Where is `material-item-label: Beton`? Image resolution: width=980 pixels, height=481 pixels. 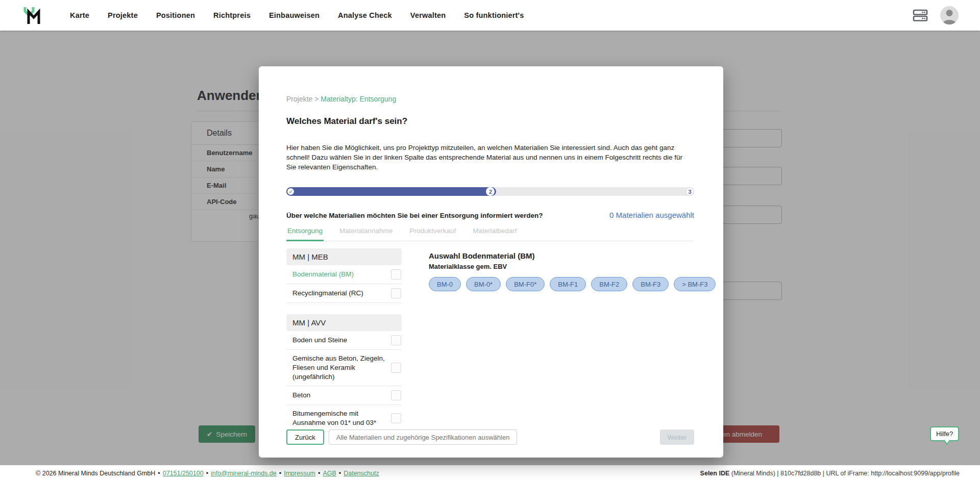 material-item-label: Beton is located at coordinates (342, 395).